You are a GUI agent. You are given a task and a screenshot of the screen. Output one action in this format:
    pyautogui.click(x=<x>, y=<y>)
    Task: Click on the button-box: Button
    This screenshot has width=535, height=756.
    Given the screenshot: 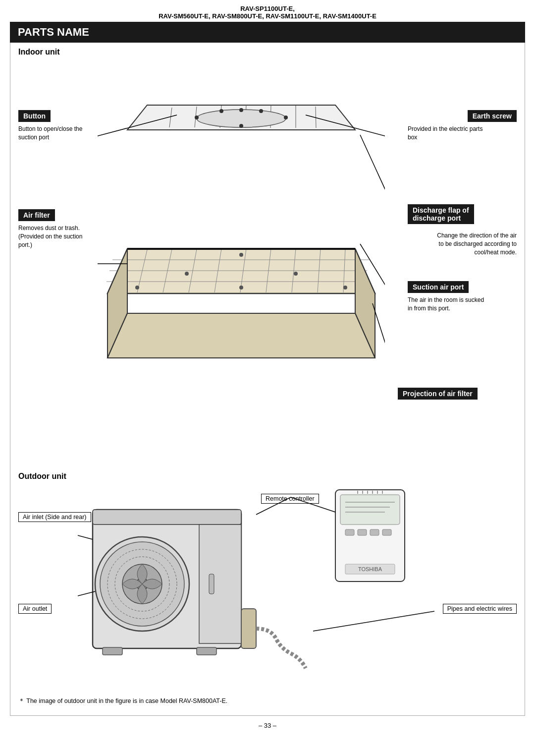 What is the action you would take?
    pyautogui.click(x=35, y=116)
    